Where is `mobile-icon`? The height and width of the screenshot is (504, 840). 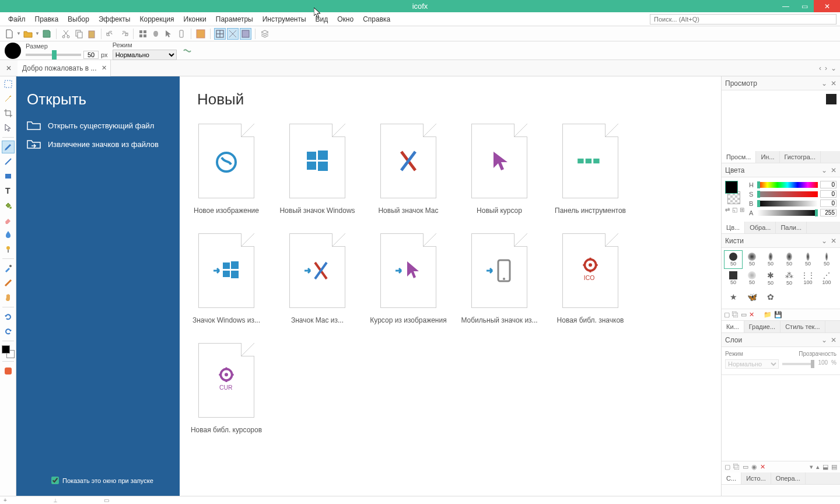 mobile-icon is located at coordinates (181, 34).